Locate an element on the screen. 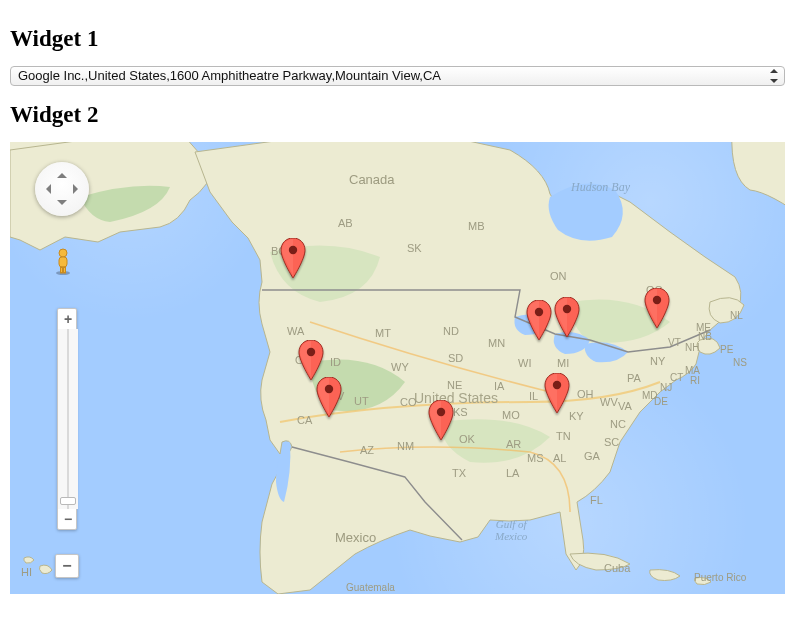  pan-right-button is located at coordinates (78, 189).